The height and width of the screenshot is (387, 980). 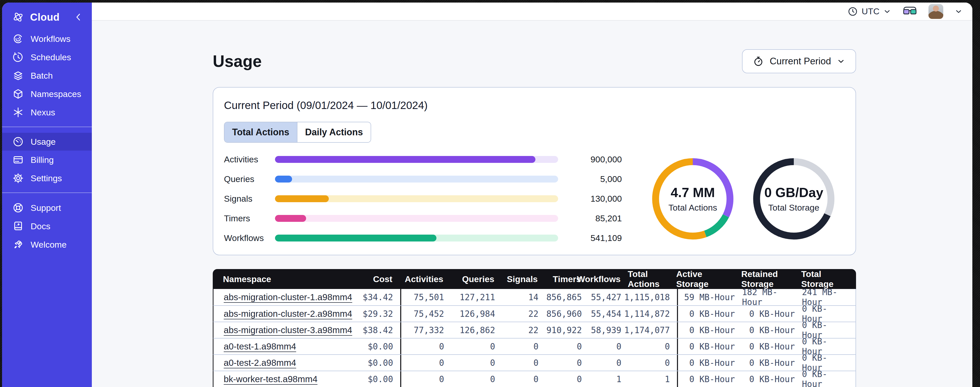 What do you see at coordinates (380, 279) in the screenshot?
I see `col-cost: Cost` at bounding box center [380, 279].